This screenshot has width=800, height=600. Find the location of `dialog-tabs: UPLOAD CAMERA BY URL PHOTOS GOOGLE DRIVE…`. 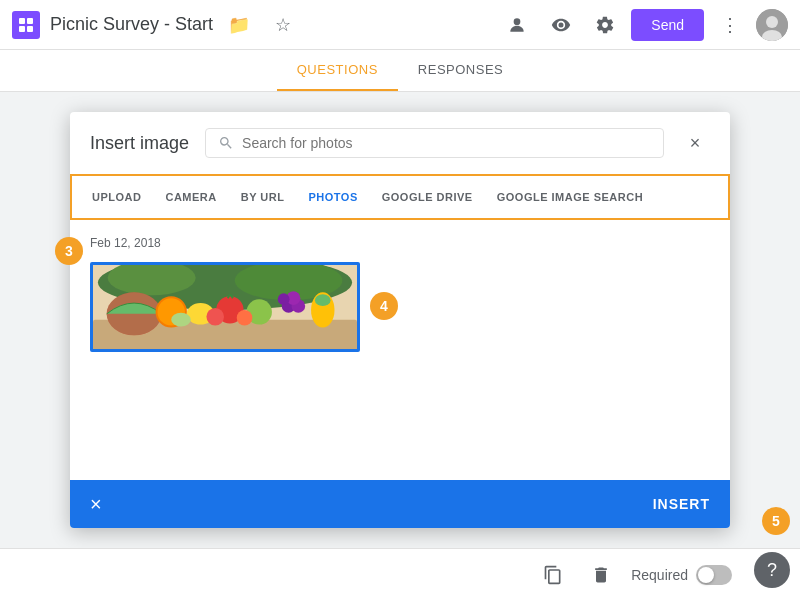

dialog-tabs: UPLOAD CAMERA BY URL PHOTOS GOOGLE DRIVE… is located at coordinates (400, 197).